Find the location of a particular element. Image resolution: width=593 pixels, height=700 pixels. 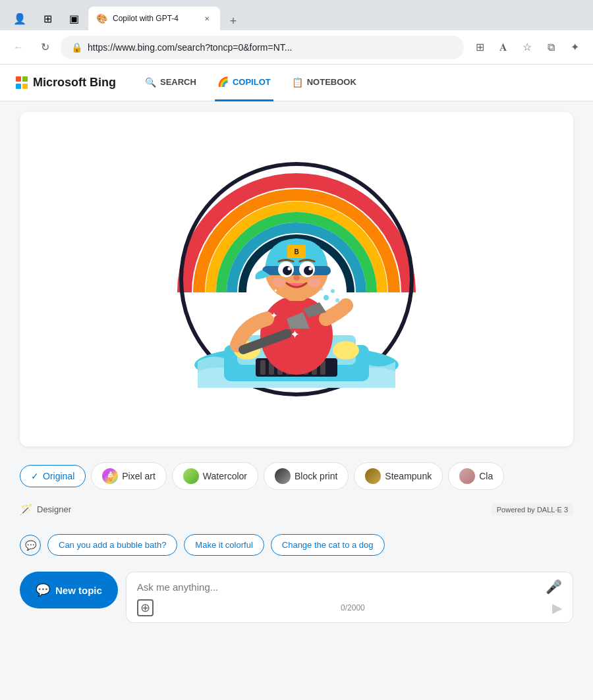

new-topic-icon: 💬 is located at coordinates (43, 590).